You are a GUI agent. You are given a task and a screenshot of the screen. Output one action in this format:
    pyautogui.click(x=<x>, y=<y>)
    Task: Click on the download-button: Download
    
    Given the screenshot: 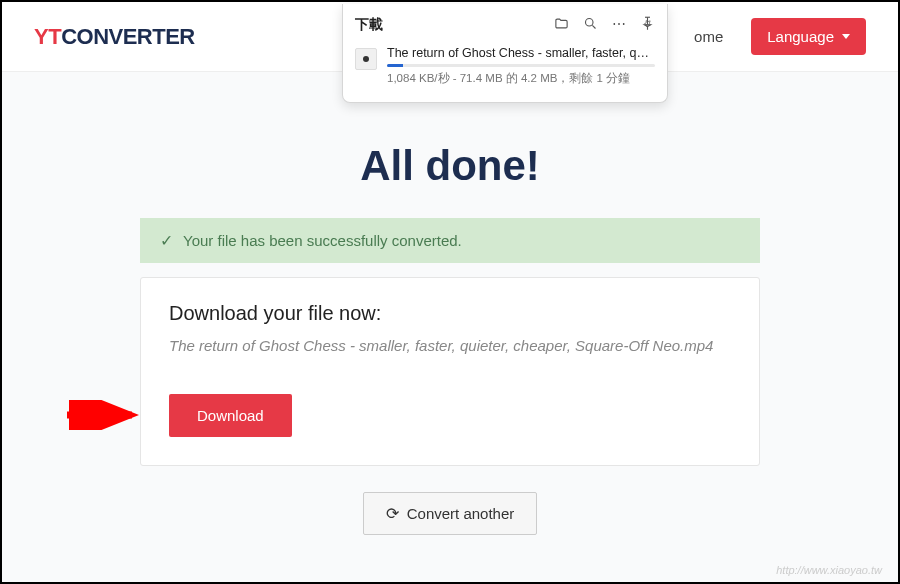 What is the action you would take?
    pyautogui.click(x=230, y=416)
    